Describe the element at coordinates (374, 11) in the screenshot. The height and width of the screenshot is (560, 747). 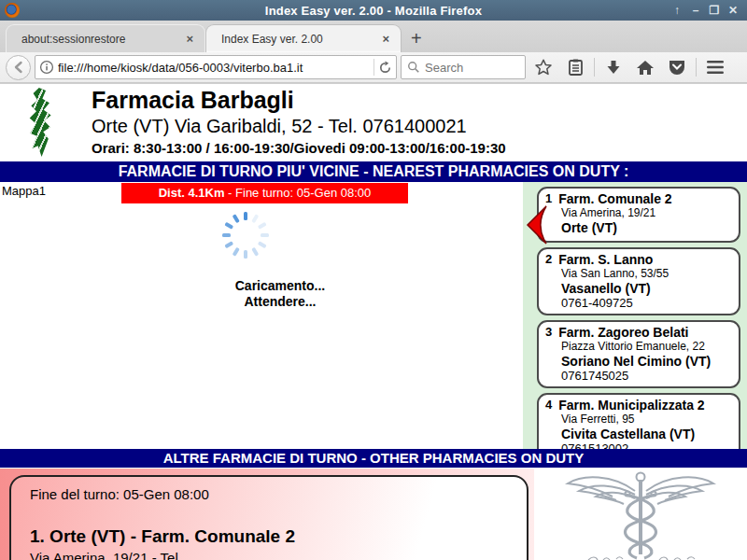
I see `window-title: Index Easy ver. 2.00 - Mozilla Firefox` at that location.